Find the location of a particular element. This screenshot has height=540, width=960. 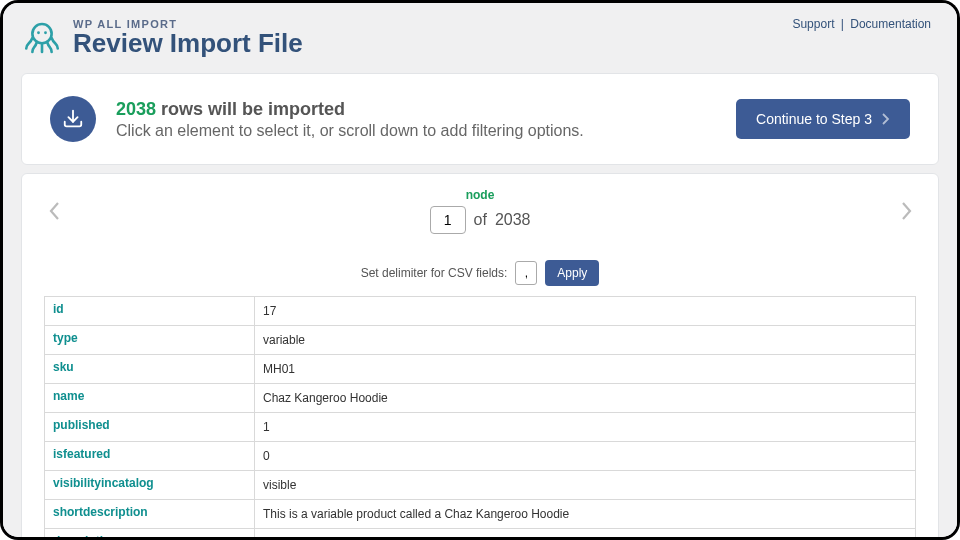

field-value: This is a variable product called a Chaz… is located at coordinates (586, 514).